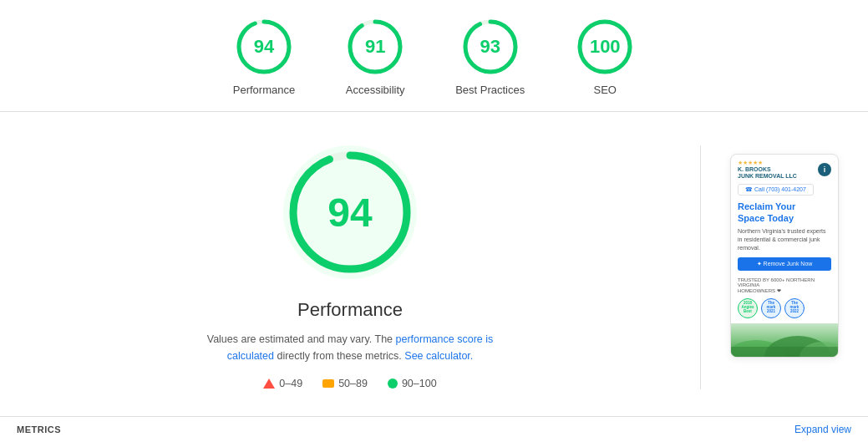  Describe the element at coordinates (605, 47) in the screenshot. I see `score-ring-seo: 100` at that location.